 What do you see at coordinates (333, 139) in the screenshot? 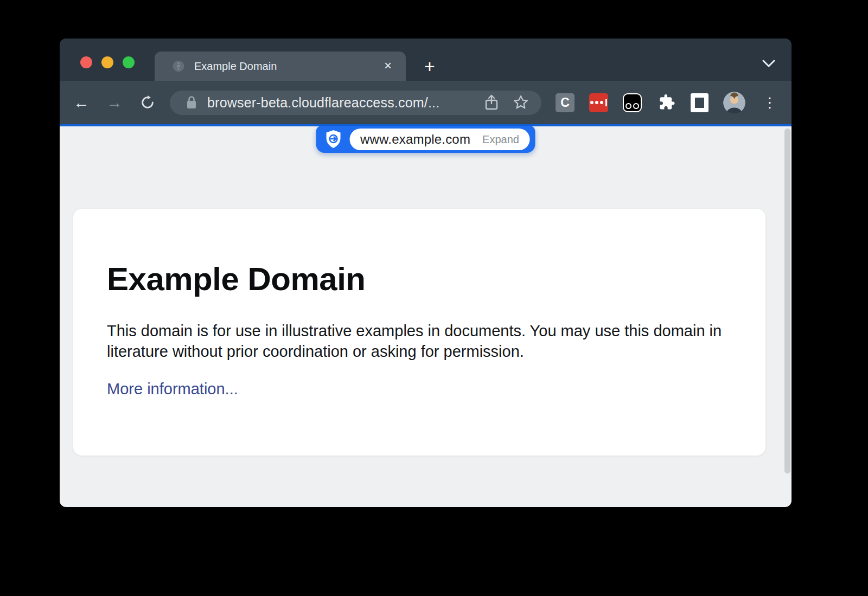
I see `shield-arrow-icon` at bounding box center [333, 139].